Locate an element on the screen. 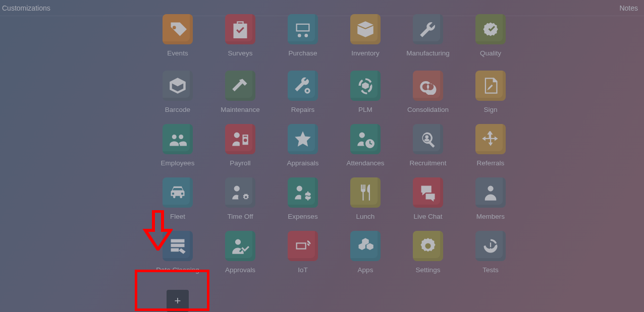 Image resolution: width=644 pixels, height=312 pixels. user-gear-icon is located at coordinates (240, 193).